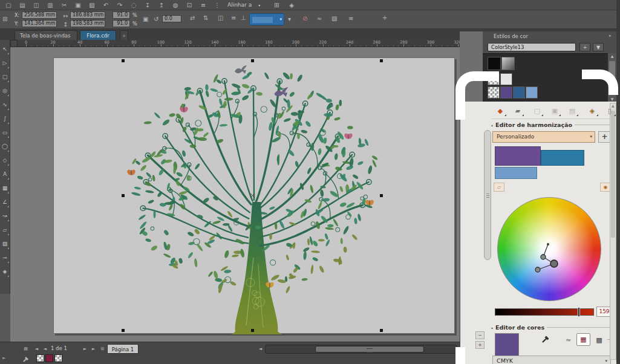  What do you see at coordinates (289, 19) in the screenshot?
I see `outline-caret-icon: ▾` at bounding box center [289, 19].